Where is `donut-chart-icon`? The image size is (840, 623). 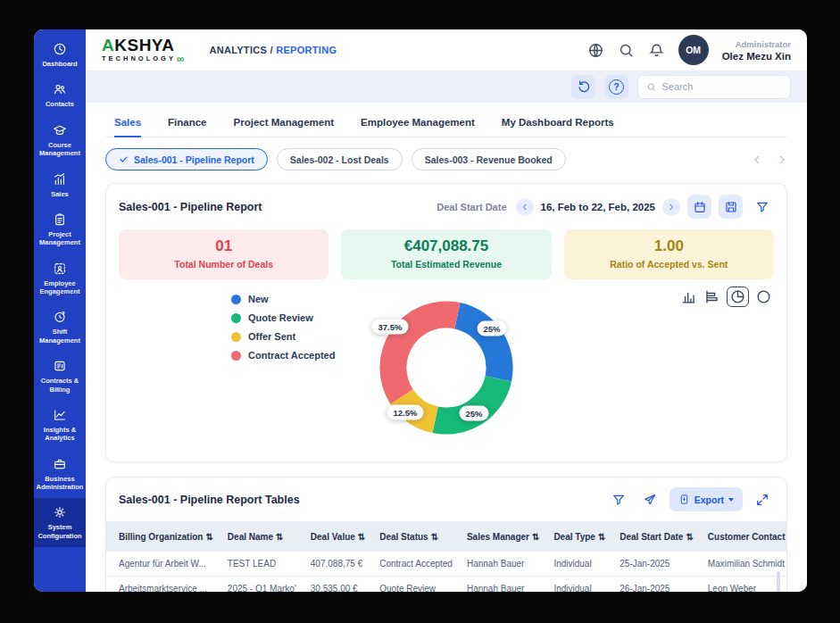
donut-chart-icon is located at coordinates (764, 296).